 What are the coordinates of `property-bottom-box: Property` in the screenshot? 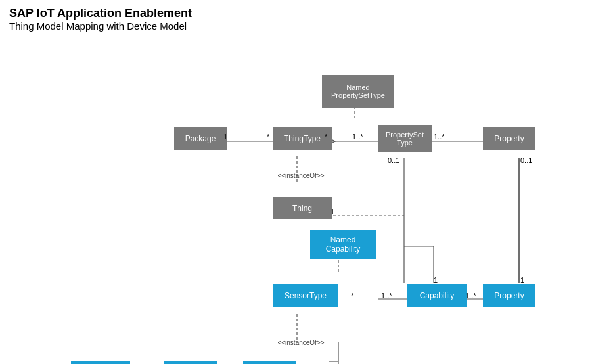 It's located at (509, 296).